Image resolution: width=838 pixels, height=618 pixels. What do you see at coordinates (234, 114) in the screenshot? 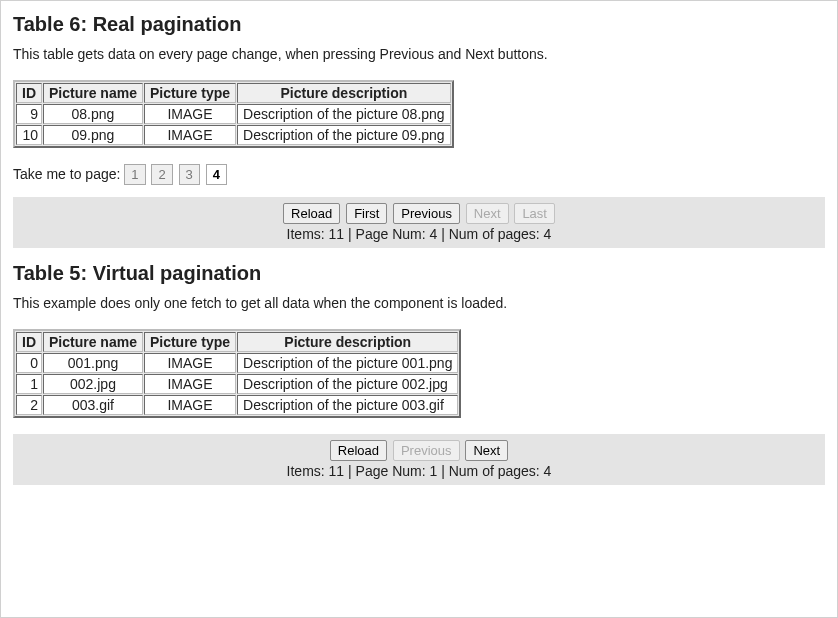
I see `section1-table: ID Picture name Picture type Picture des…` at bounding box center [234, 114].